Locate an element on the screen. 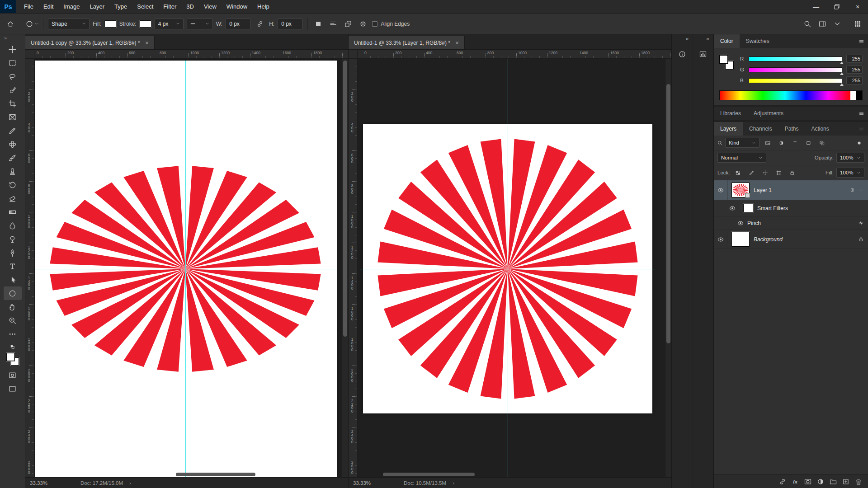 The height and width of the screenshot is (488, 868). clone-stamp-tool is located at coordinates (13, 171).